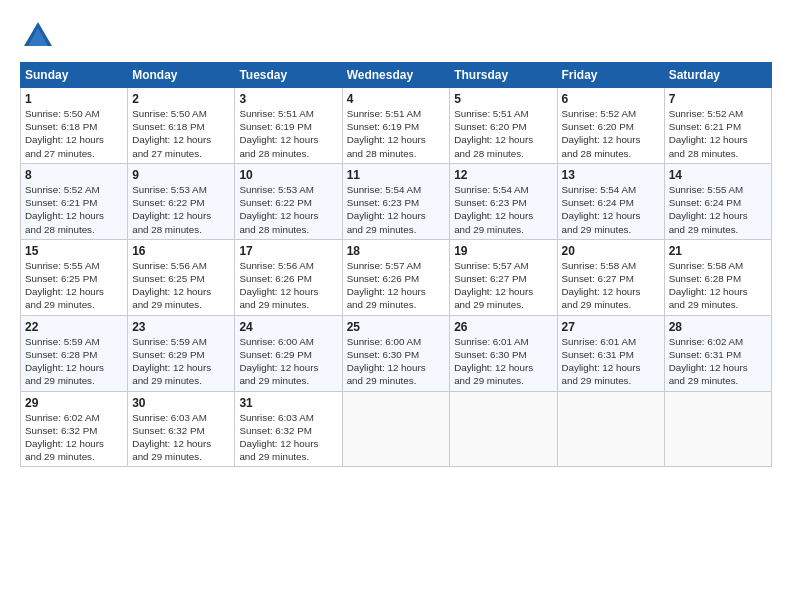 Image resolution: width=792 pixels, height=612 pixels. I want to click on day-number: 24, so click(288, 327).